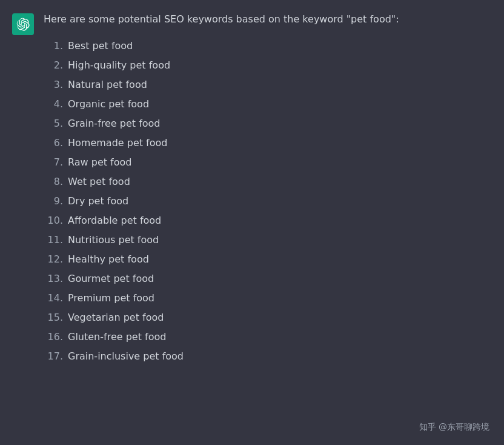  What do you see at coordinates (53, 298) in the screenshot?
I see `item-number: 14.` at bounding box center [53, 298].